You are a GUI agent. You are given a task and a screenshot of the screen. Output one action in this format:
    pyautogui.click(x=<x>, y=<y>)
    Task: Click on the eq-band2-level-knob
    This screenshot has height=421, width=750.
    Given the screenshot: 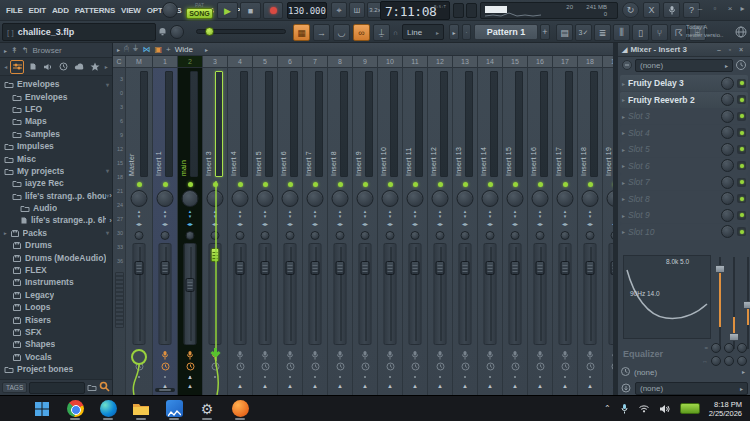 What is the action you would take?
    pyautogui.click(x=729, y=348)
    